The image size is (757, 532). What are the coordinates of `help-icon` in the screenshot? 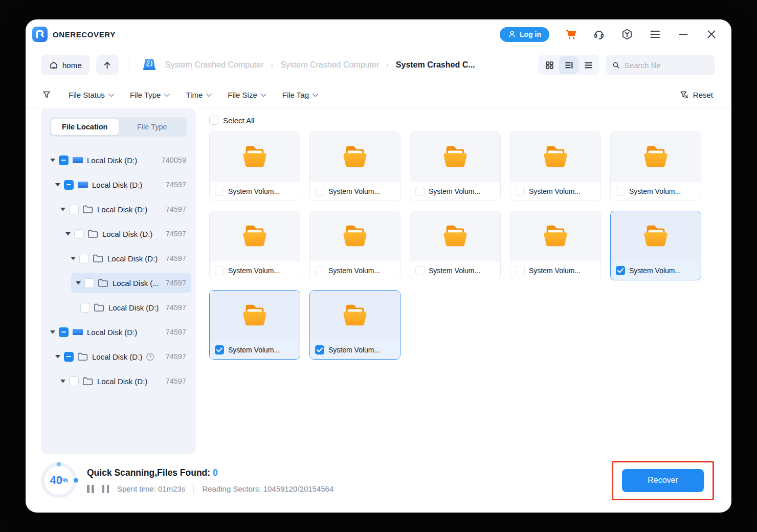 It's located at (150, 357).